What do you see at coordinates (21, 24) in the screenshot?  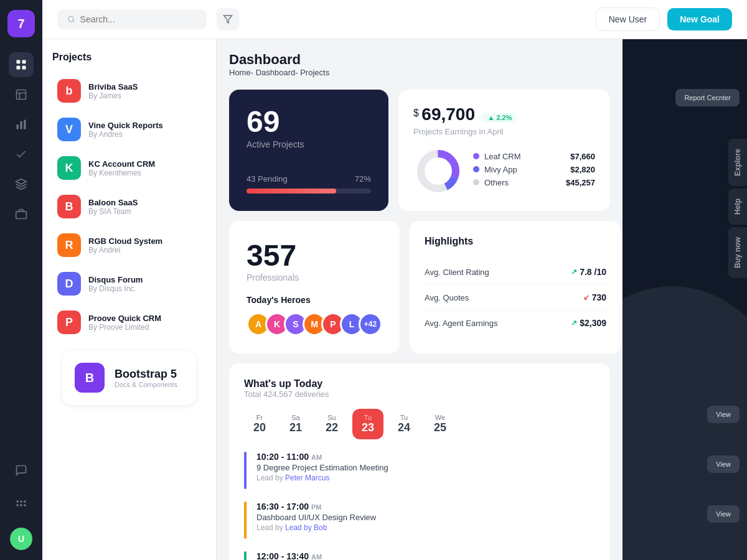 I see `user-badge: 7` at bounding box center [21, 24].